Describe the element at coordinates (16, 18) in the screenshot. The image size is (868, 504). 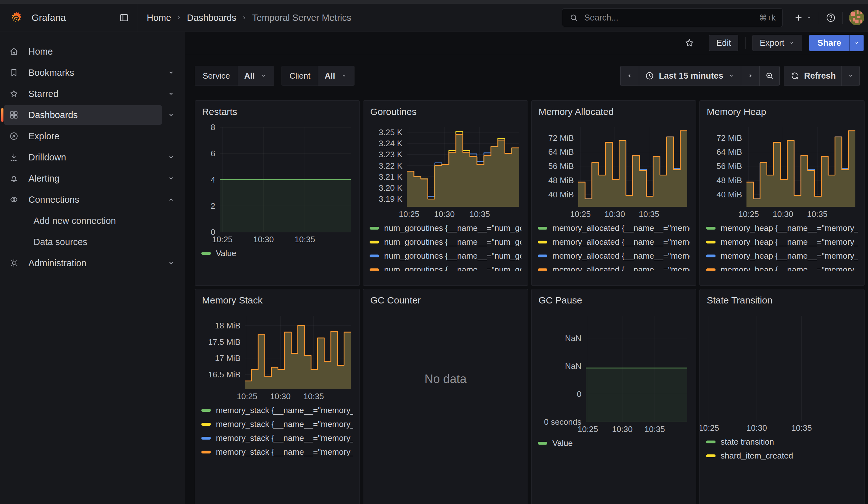
I see `grafana-logo` at that location.